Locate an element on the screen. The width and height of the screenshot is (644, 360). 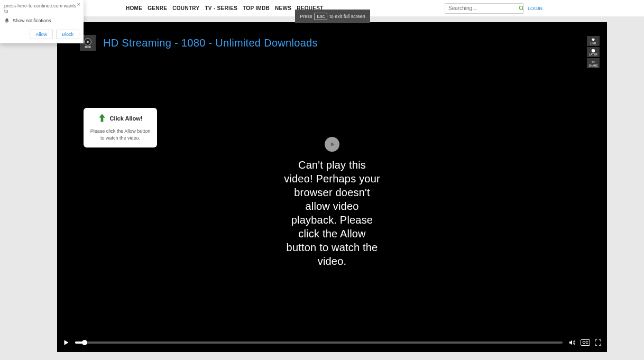
esc-key: Esc is located at coordinates (320, 16).